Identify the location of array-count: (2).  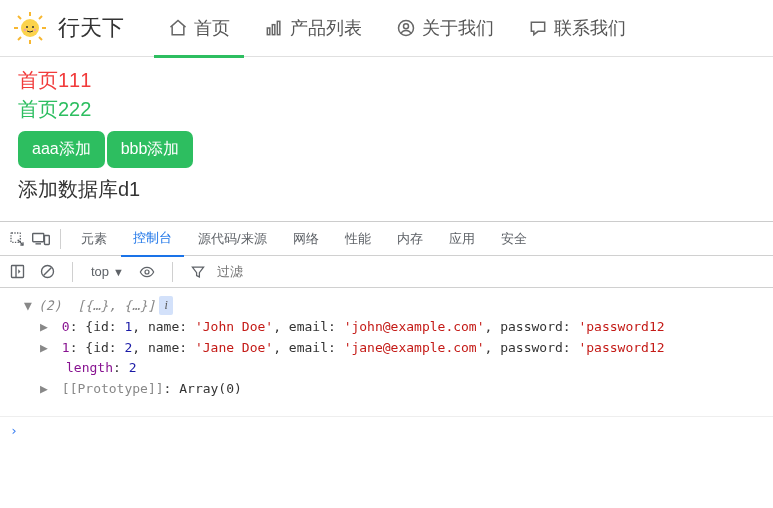
(50, 306).